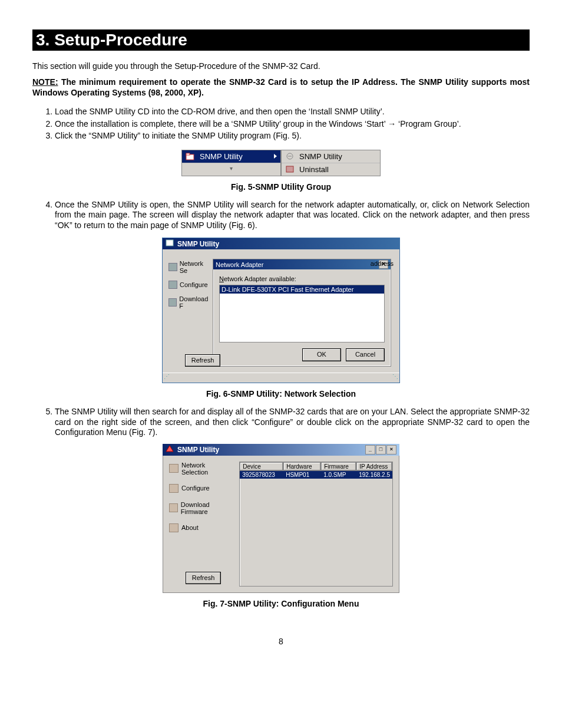  Describe the element at coordinates (331, 163) in the screenshot. I see `fig5-right-menu: SNMP Utility Uninstall` at that location.